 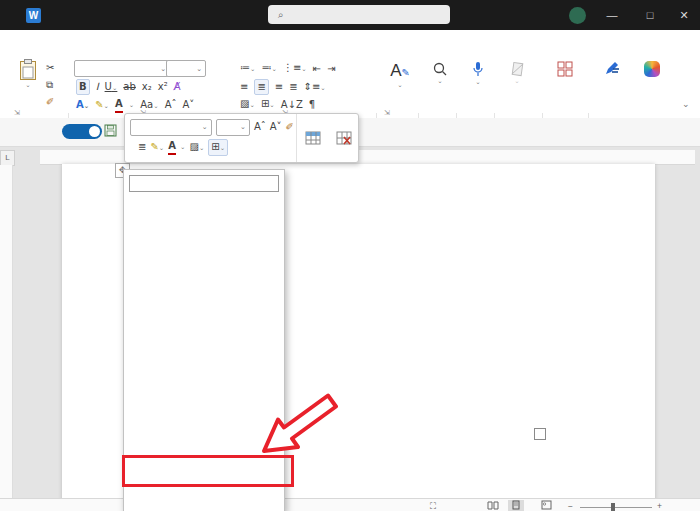 What do you see at coordinates (242, 138) in the screenshot?
I see `mini-toolbar: ⌄ ⌄ Aˆ A˅ ✐ ≣ ✎⌄ A⌄ ▨⌄ ⊞⌄` at bounding box center [242, 138].